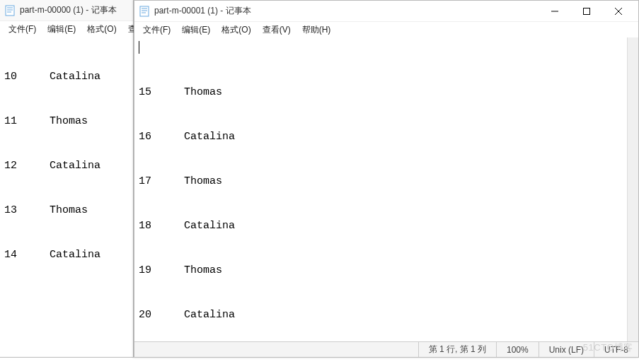 This screenshot has width=639, height=364. I want to click on titlebar: part-m-00000 (1) - 记事本, so click(67, 11).